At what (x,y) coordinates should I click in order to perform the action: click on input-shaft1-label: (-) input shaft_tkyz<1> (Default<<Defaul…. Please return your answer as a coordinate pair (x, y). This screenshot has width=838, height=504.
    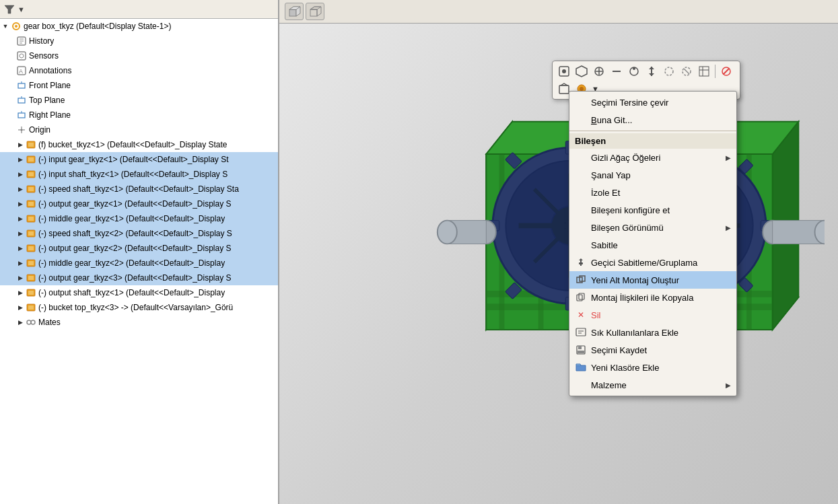
    Looking at the image, I should click on (133, 174).